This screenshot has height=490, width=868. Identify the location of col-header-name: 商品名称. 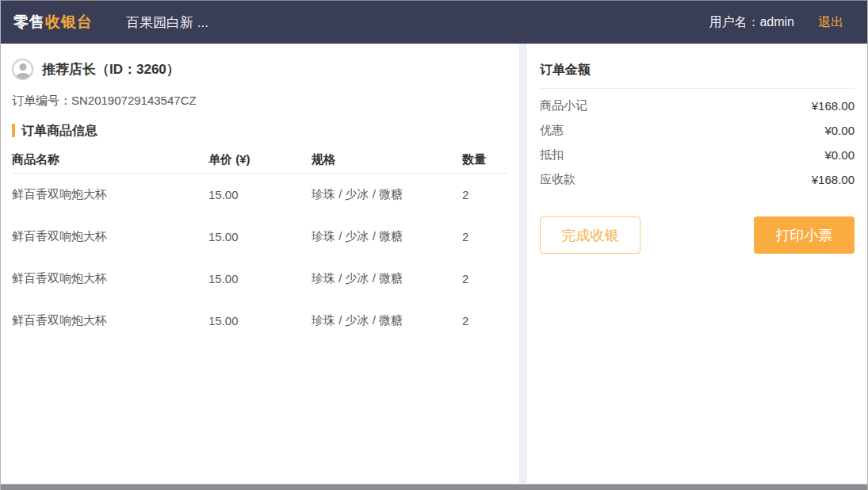
(110, 160).